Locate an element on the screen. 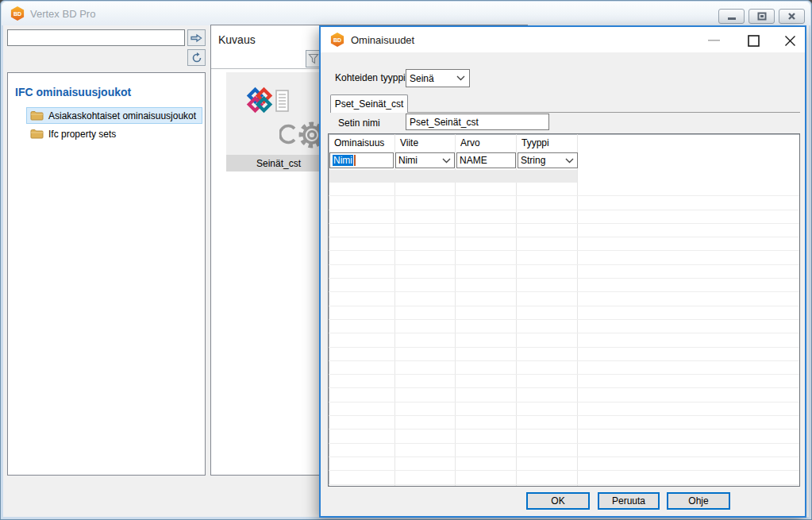  tab-pset-seinat-cst: Pset_Seinät_cst is located at coordinates (369, 103).